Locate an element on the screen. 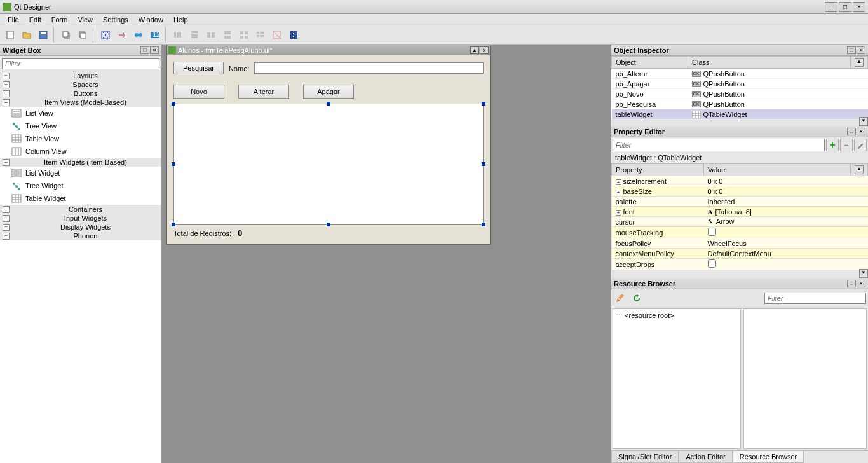 The height and width of the screenshot is (463, 868). scroll-down-icon: ▼ is located at coordinates (864, 121).